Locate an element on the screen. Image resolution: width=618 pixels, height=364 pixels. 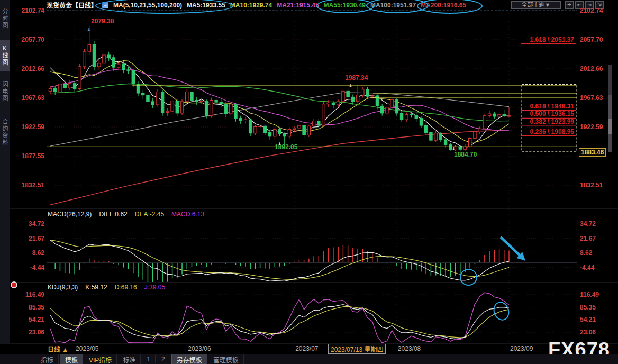
price-axis-label-left: 1967.63 is located at coordinates (30, 98).